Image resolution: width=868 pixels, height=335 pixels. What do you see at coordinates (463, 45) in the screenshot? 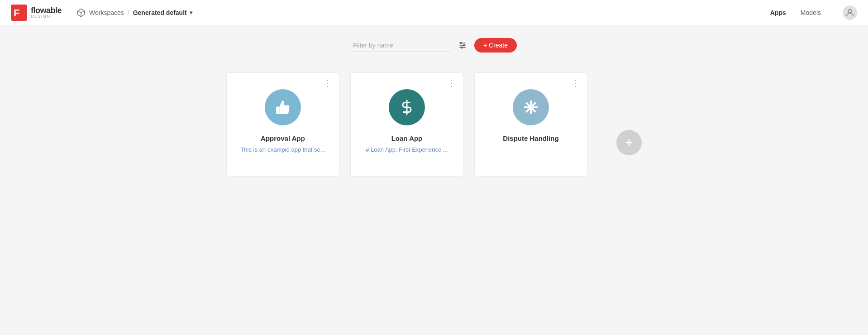
I see `filter-icon-button` at bounding box center [463, 45].